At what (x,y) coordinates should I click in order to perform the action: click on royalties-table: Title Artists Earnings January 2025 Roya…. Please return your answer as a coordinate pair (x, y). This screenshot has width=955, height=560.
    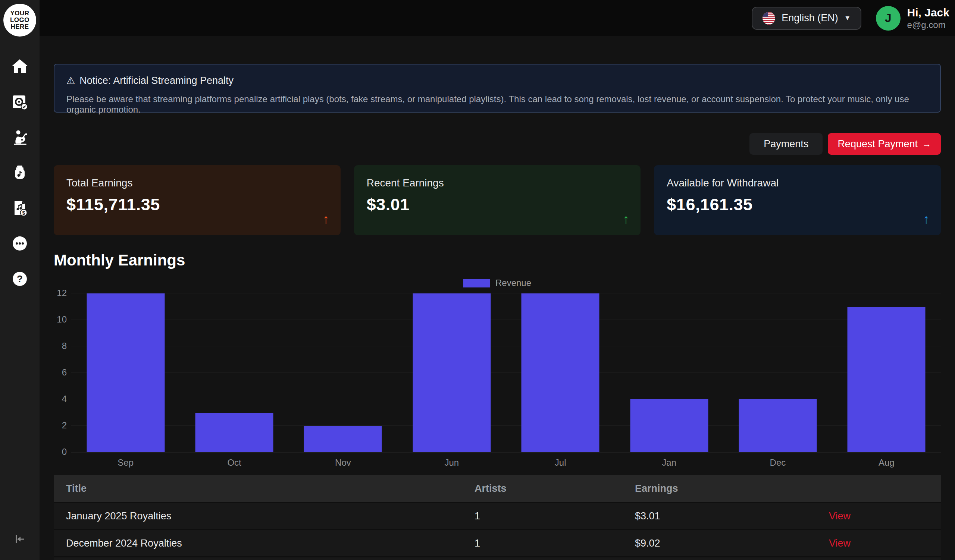
    Looking at the image, I should click on (497, 517).